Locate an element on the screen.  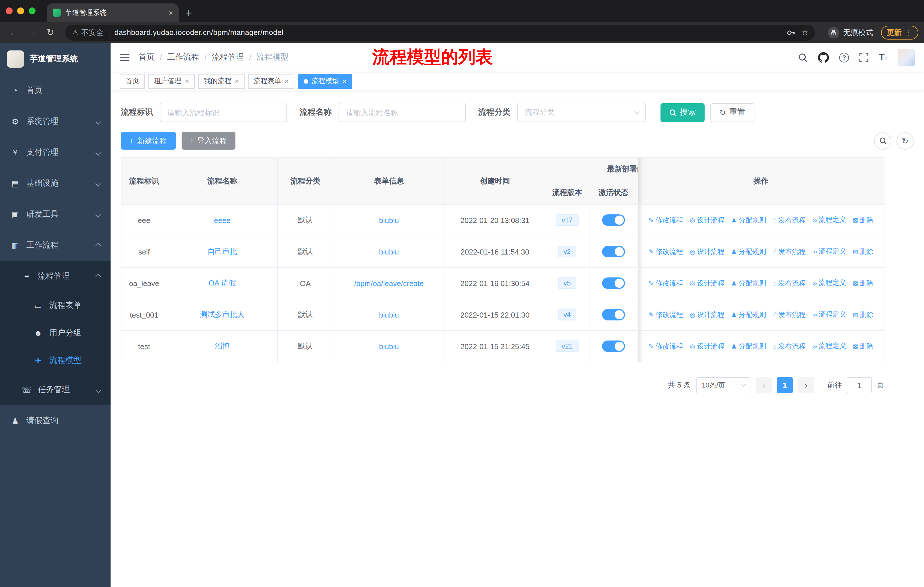
breadcrumb-home: 首页 is located at coordinates (147, 58).